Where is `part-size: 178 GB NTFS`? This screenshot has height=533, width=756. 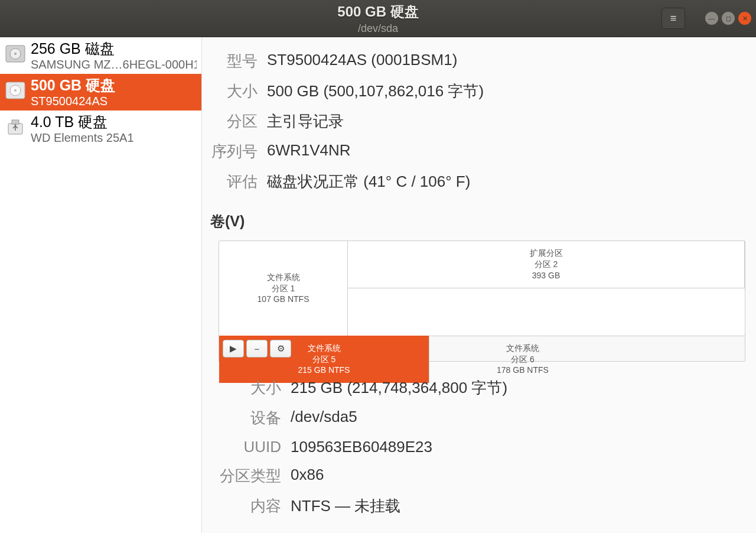 part-size: 178 GB NTFS is located at coordinates (523, 370).